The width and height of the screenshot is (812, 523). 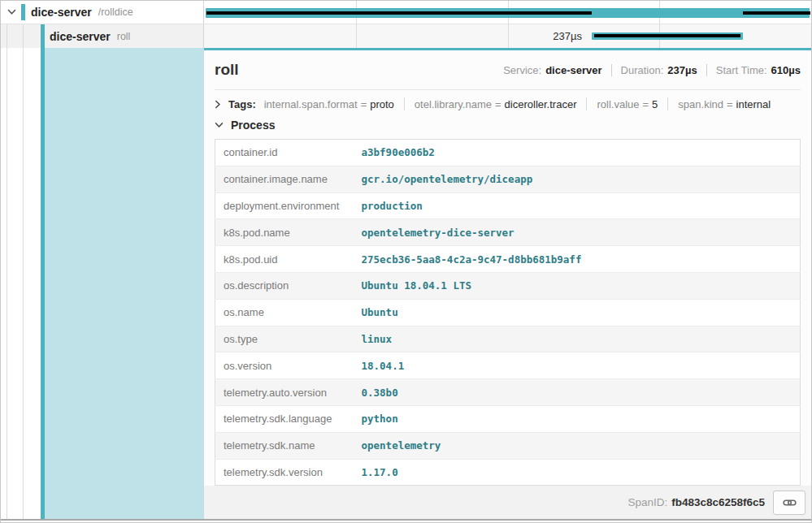 What do you see at coordinates (581, 365) in the screenshot?
I see `kv-value: 18.04.1` at bounding box center [581, 365].